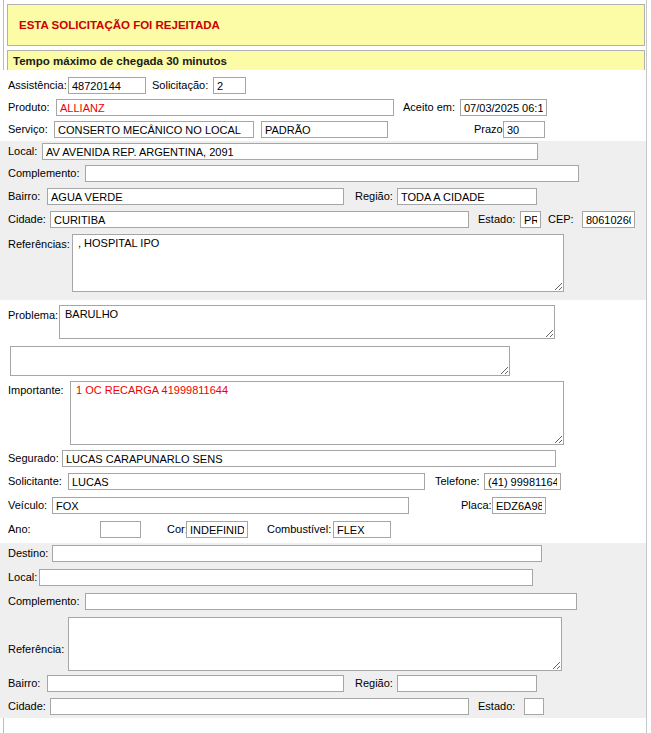 Image resolution: width=651 pixels, height=733 pixels. I want to click on regiao-input, so click(467, 196).